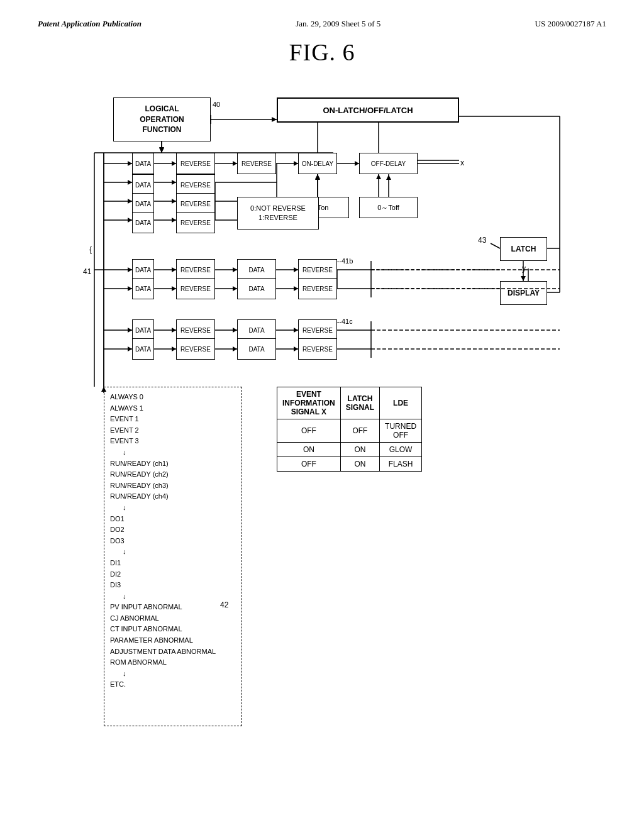 The width and height of the screenshot is (644, 830). What do you see at coordinates (196, 185) in the screenshot?
I see `reverse-box-r2: REVERSE` at bounding box center [196, 185].